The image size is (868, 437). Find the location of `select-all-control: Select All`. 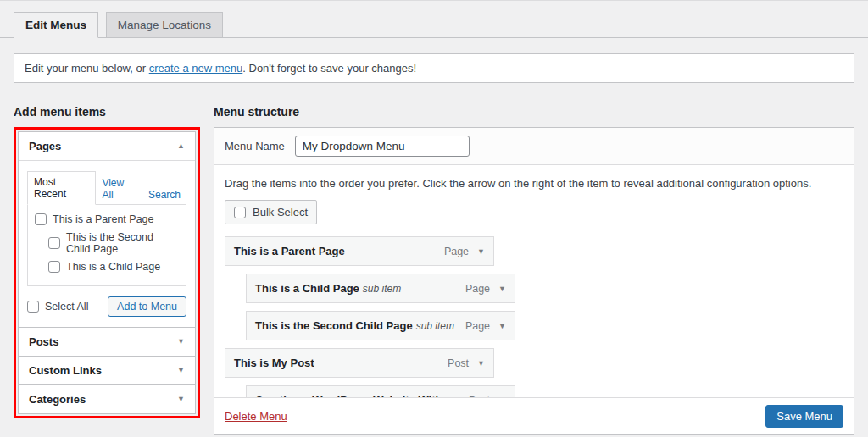

select-all-control: Select All is located at coordinates (58, 307).